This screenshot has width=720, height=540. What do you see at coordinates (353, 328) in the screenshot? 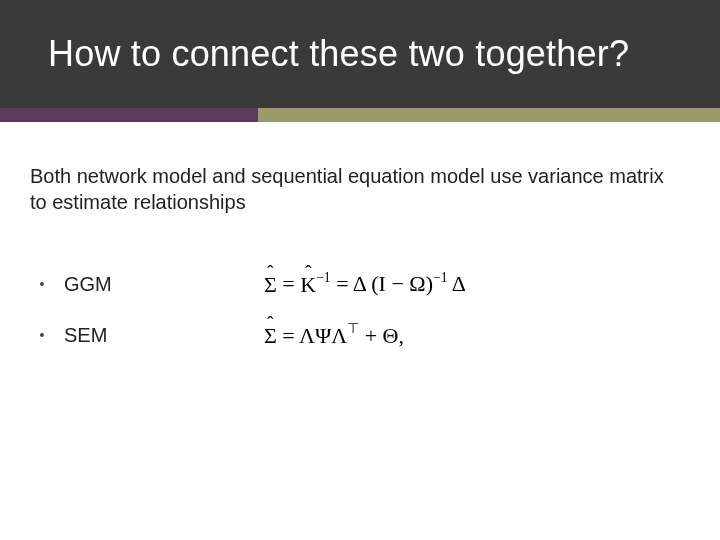
I see `exp-t: ⊤` at bounding box center [353, 328].